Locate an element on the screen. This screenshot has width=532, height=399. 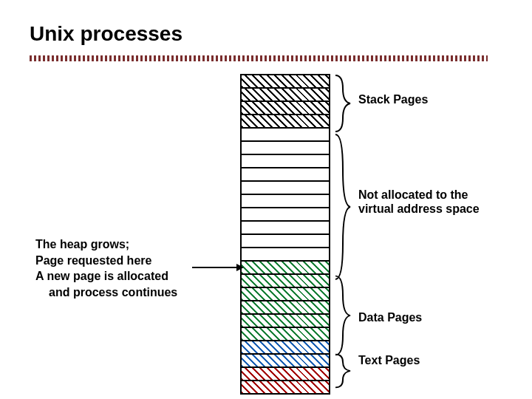
label-text: Text Pages is located at coordinates (389, 361).